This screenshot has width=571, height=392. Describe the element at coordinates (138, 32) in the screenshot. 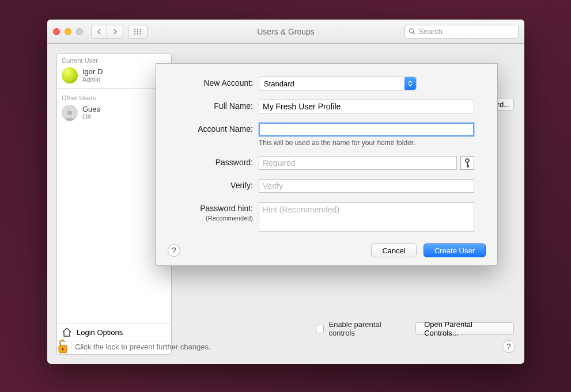

I see `grid-icon` at that location.